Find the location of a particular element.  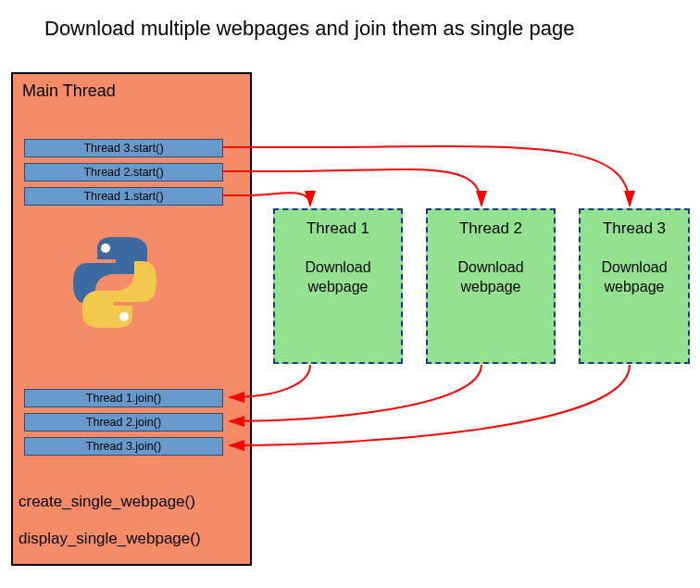

thread-title: Thread 1 is located at coordinates (338, 229).